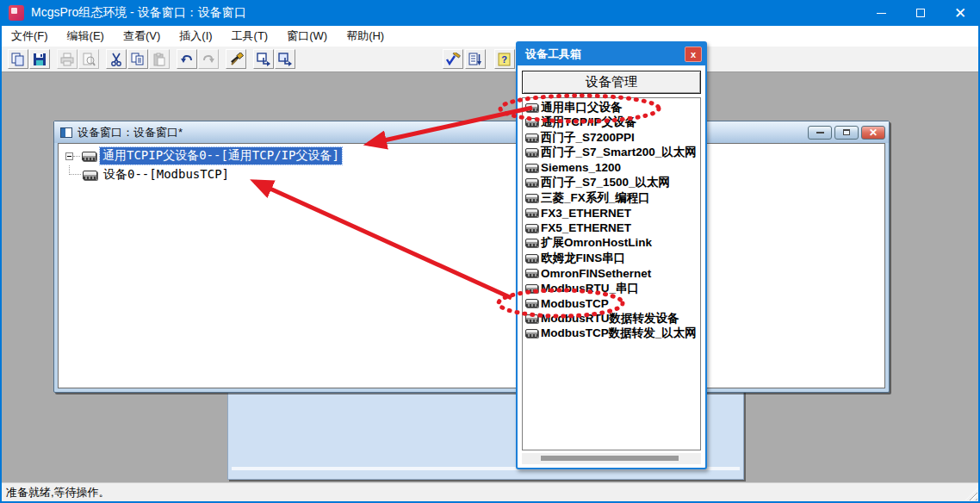 The width and height of the screenshot is (980, 503). Describe the element at coordinates (365, 36) in the screenshot. I see `menu-help: 帮助(H)` at that location.